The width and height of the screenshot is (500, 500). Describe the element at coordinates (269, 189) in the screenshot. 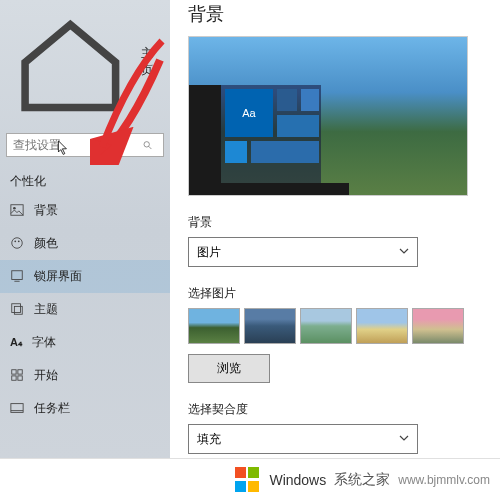

I see `preview-taskbar` at that location.